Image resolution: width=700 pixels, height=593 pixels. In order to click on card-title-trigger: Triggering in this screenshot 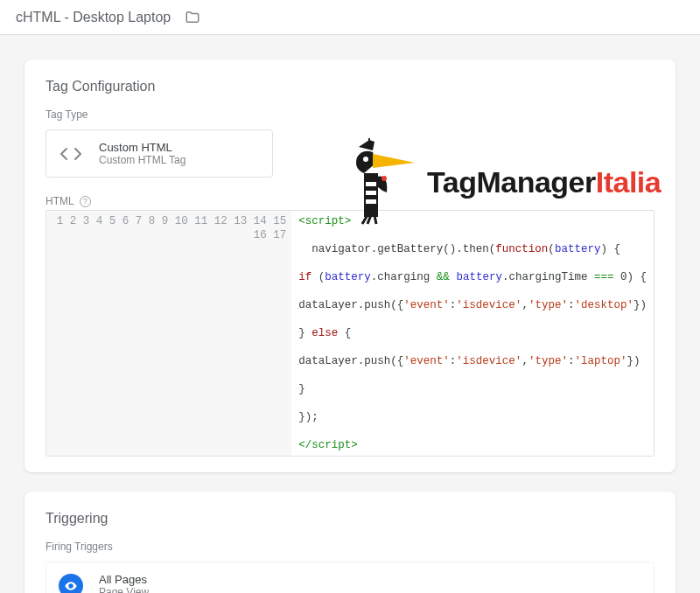, I will do `click(350, 519)`.